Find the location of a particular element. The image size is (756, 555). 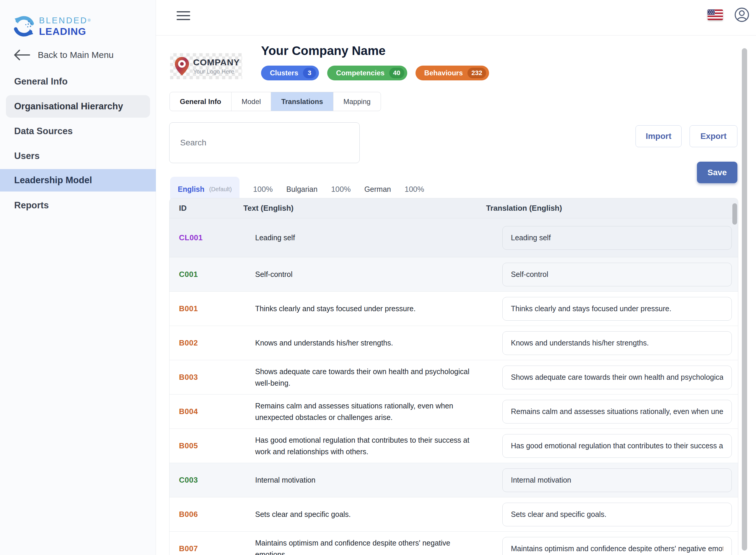

row-source-text: Internal motivation is located at coordinates (375, 480).